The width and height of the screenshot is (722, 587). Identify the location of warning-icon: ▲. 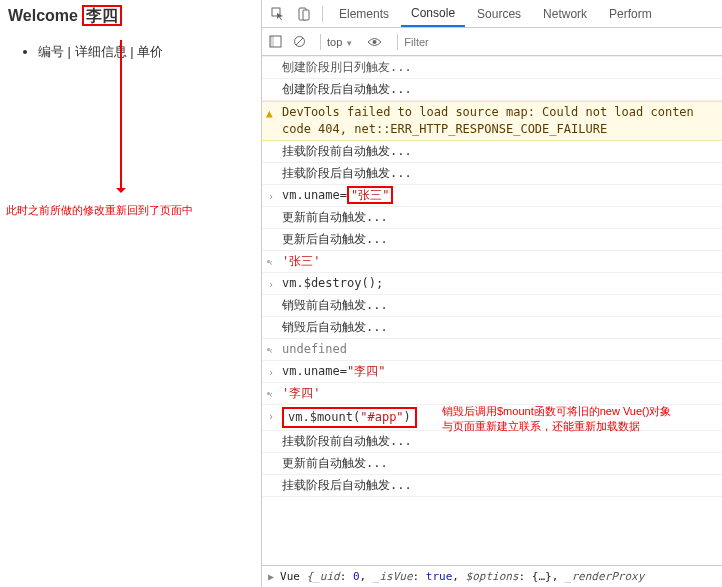
(270, 114).